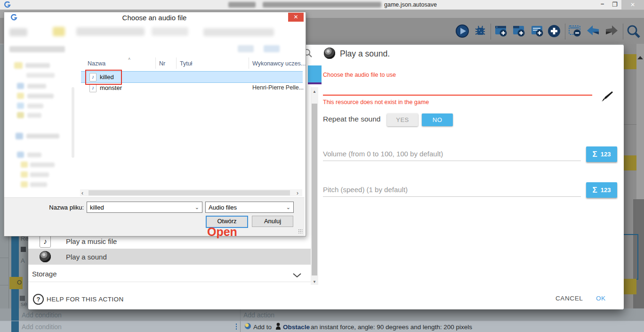 The height and width of the screenshot is (332, 644). What do you see at coordinates (640, 121) in the screenshot?
I see `scrollbar-track` at bounding box center [640, 121].